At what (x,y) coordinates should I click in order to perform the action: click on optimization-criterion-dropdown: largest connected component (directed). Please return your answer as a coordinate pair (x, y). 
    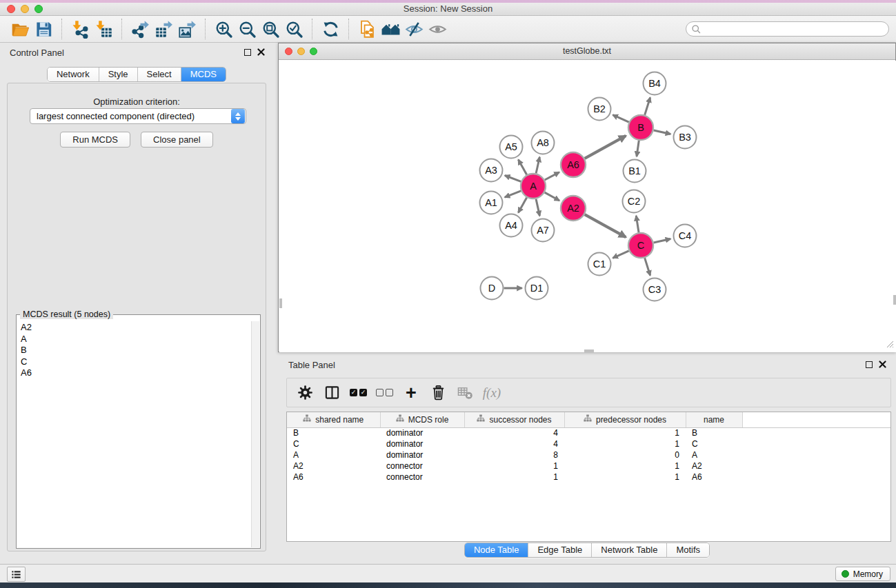
    Looking at the image, I should click on (138, 116).